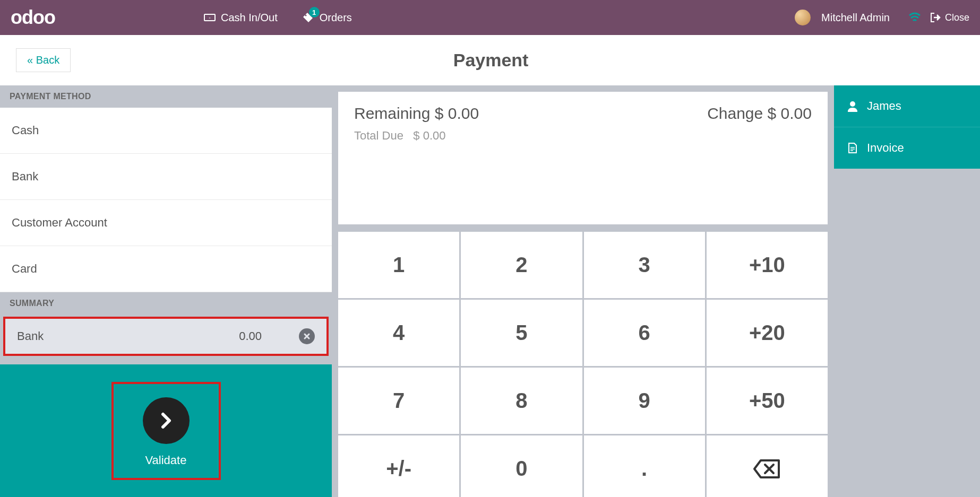  What do you see at coordinates (166, 460) in the screenshot?
I see `validate-label: Validate` at bounding box center [166, 460].